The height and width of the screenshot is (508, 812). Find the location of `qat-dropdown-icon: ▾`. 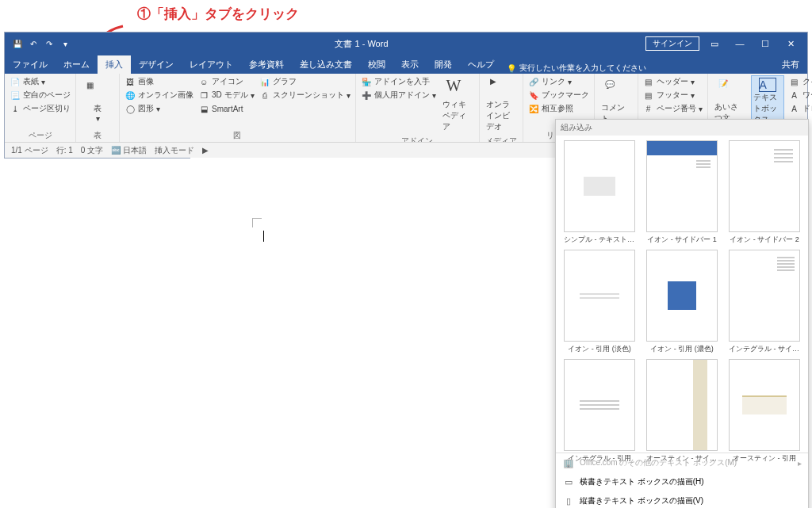

qat-dropdown-icon: ▾ is located at coordinates (65, 44).